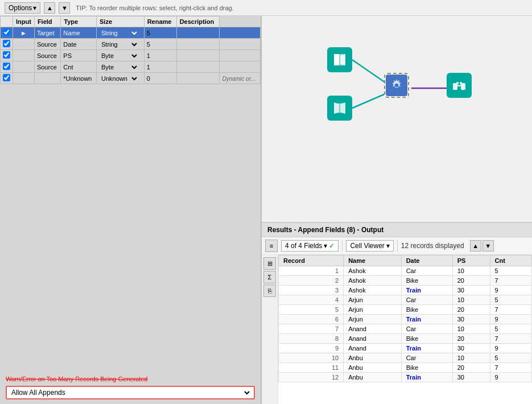 The height and width of the screenshot is (404, 532). Describe the element at coordinates (370, 246) in the screenshot. I see `cell-viewer-button: Cell Viewer ▾` at that location.